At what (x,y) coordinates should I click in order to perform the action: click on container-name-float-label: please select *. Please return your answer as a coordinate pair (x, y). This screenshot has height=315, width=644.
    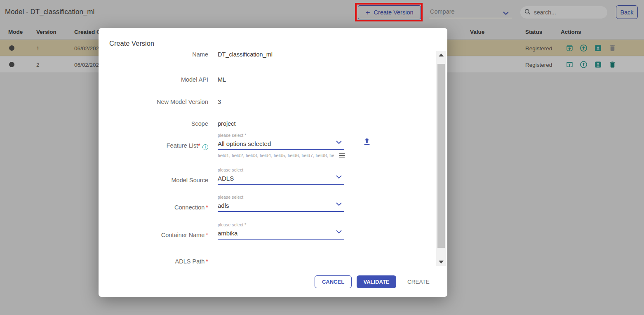
    Looking at the image, I should click on (232, 225).